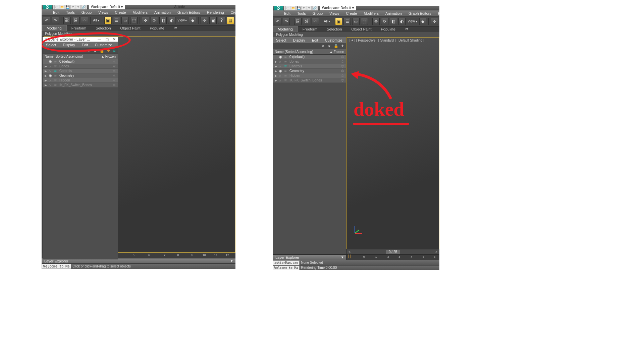 The height and width of the screenshot is (362, 644). What do you see at coordinates (334, 13) in the screenshot?
I see `menu-views: Views` at bounding box center [334, 13].